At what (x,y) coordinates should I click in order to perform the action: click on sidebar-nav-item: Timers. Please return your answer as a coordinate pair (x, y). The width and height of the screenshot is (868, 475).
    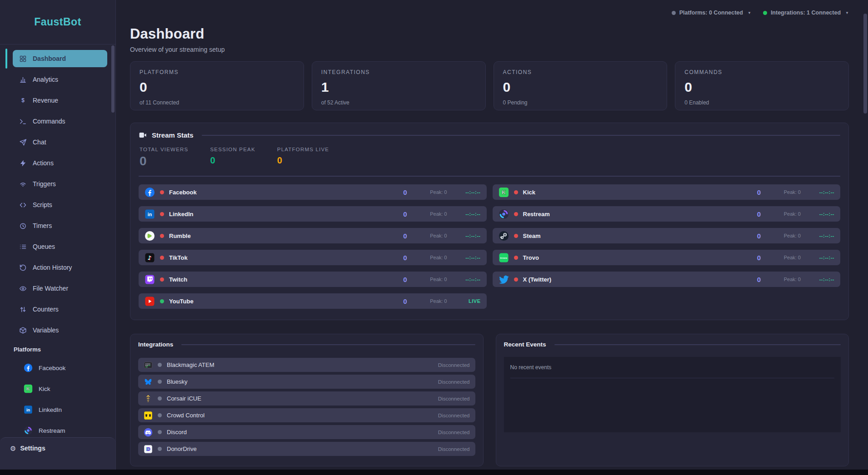
    Looking at the image, I should click on (60, 226).